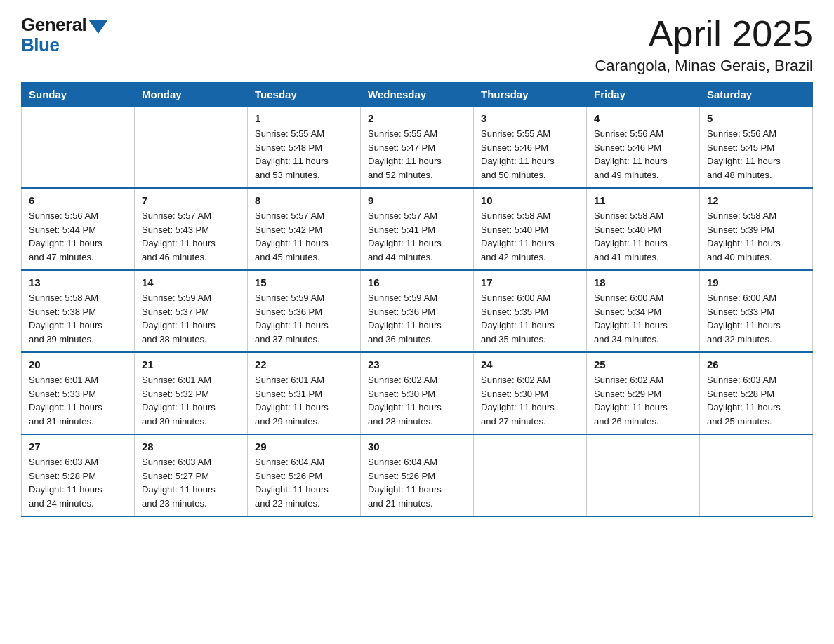 This screenshot has width=834, height=644. What do you see at coordinates (79, 476) in the screenshot?
I see `calendar-day-27: 27Sunrise: 6:03 AM Sunset: 5:28 PM Dayli…` at bounding box center [79, 476].